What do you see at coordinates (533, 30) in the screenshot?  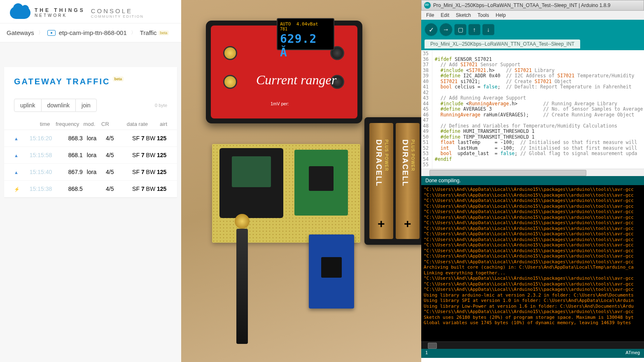 I see `toolbar: ✓ → ▢ ↑ ↓` at bounding box center [533, 30].